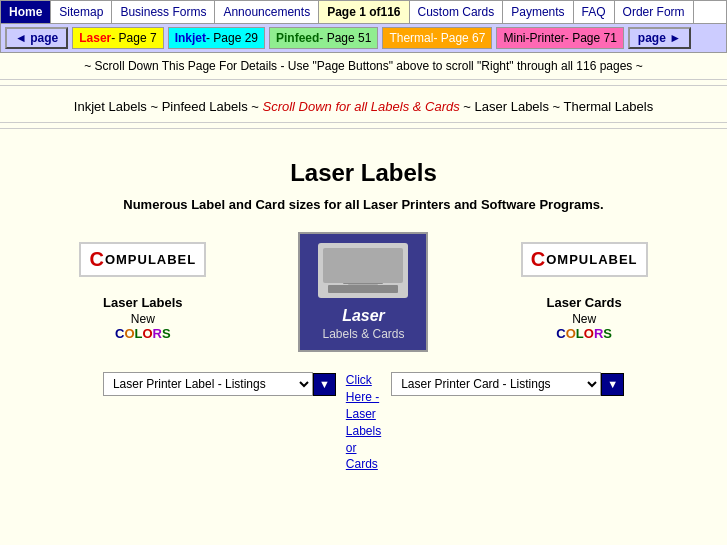 The height and width of the screenshot is (545, 727). Describe the element at coordinates (364, 173) in the screenshot. I see `page-title: Laser Labels` at that location.